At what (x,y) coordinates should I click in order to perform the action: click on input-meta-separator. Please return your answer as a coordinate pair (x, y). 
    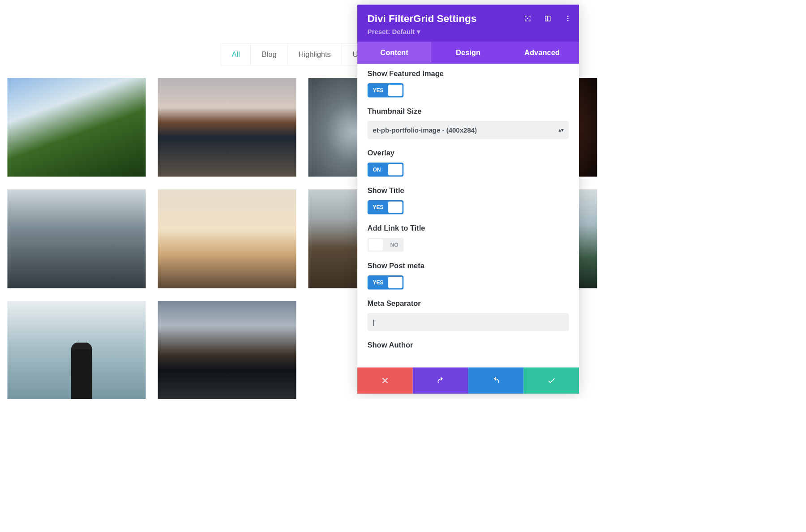
    Looking at the image, I should click on (468, 322).